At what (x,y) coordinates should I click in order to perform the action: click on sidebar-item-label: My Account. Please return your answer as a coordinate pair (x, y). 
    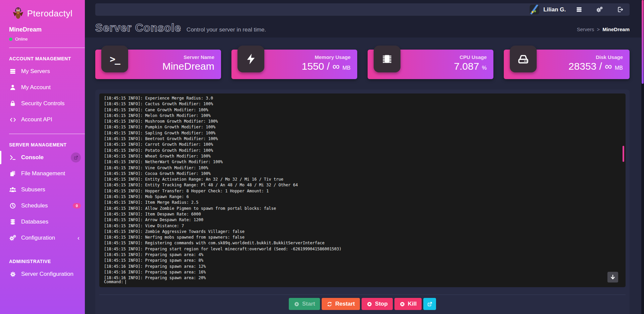
    Looking at the image, I should click on (36, 87).